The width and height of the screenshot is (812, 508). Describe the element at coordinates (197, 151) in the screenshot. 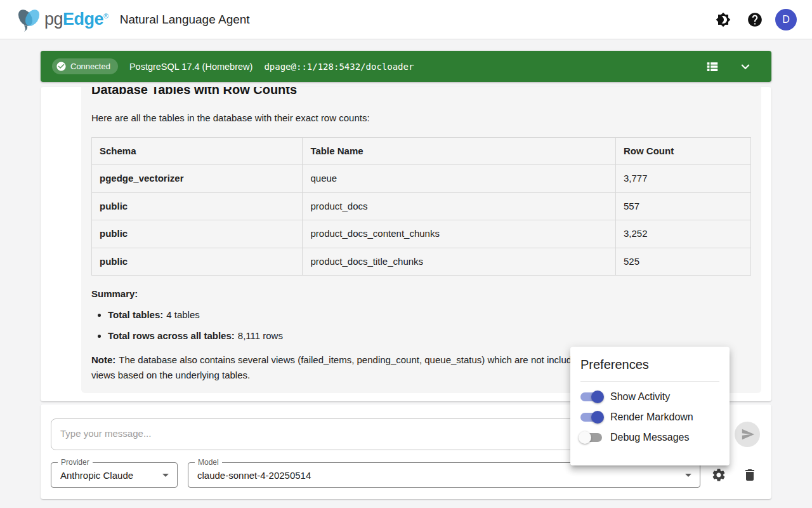

I see `column-header: Schema` at that location.